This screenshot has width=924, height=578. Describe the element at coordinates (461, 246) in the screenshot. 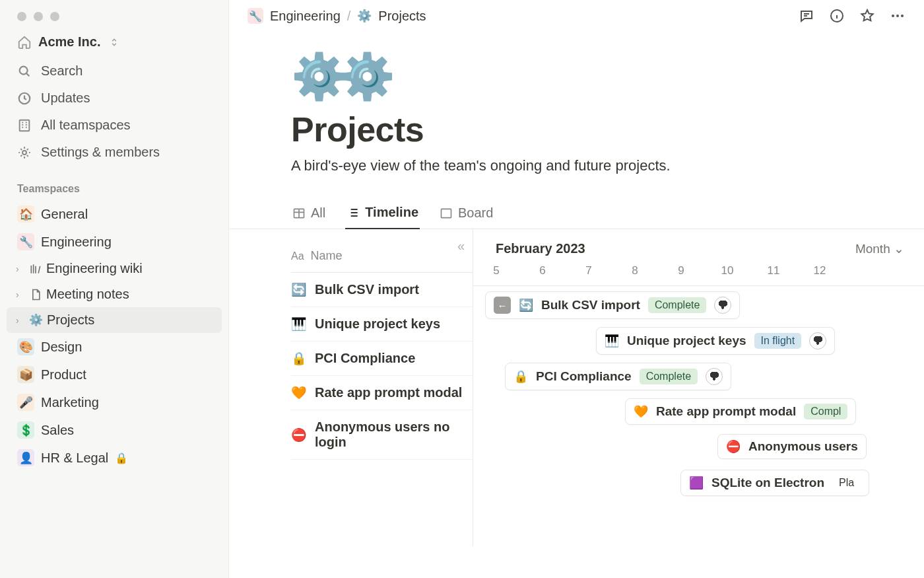

I see `collapse-left-icon: «` at that location.